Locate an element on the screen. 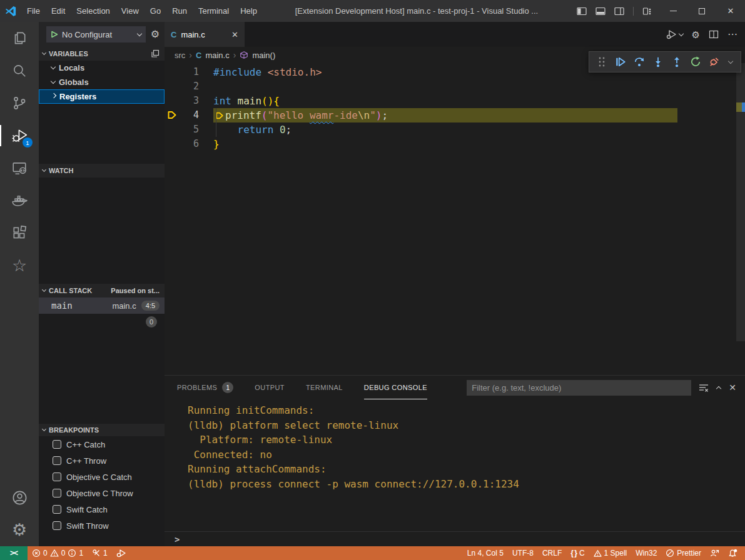  stack-frame-row: main main.c 4:5 is located at coordinates (101, 306).